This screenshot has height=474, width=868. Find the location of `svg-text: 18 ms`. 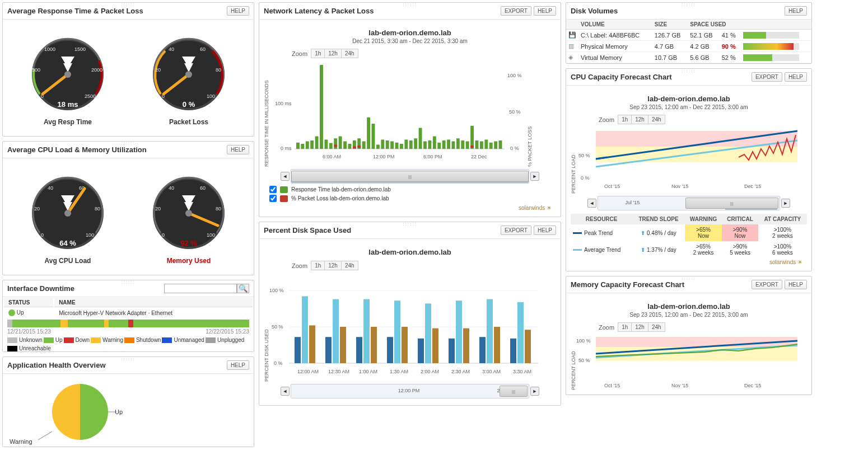

svg-text: 18 ms is located at coordinates (68, 104).